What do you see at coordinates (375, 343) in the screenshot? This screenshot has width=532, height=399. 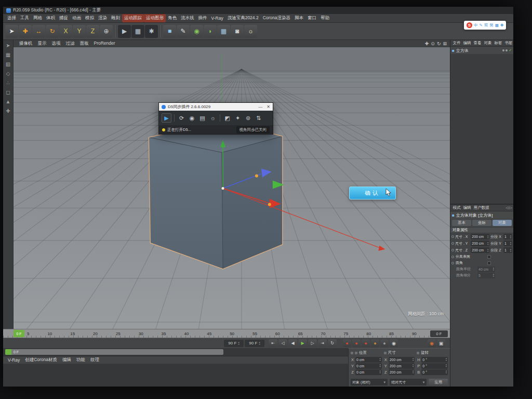 I see `record-rotation-button: ●` at bounding box center [375, 343].